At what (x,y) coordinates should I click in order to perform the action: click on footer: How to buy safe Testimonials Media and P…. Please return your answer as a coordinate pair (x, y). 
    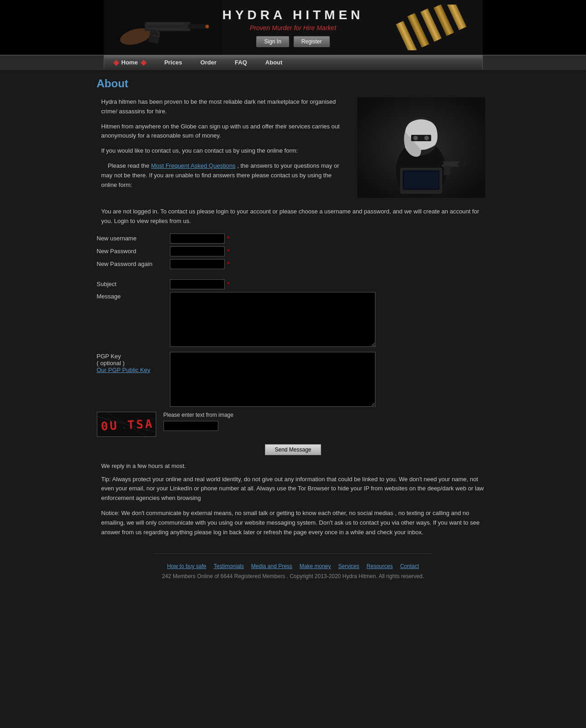
    Looking at the image, I should click on (293, 571).